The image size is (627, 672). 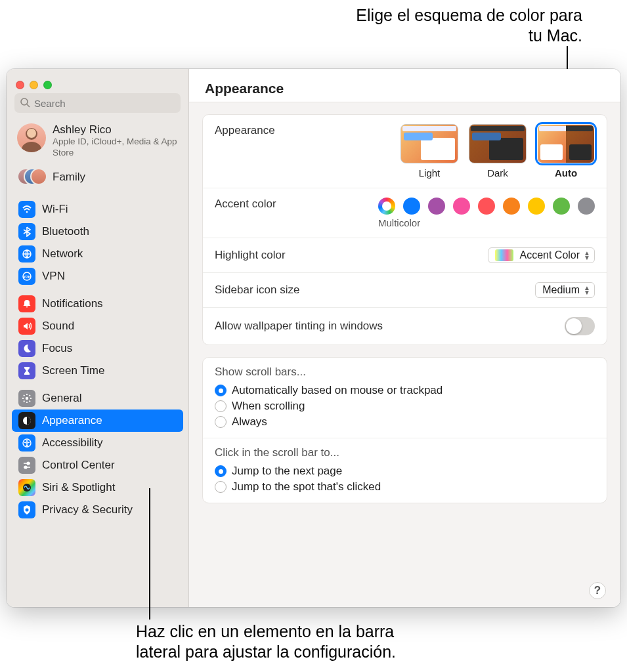 What do you see at coordinates (550, 255) in the screenshot?
I see `highlight-value: Accent Color` at bounding box center [550, 255].